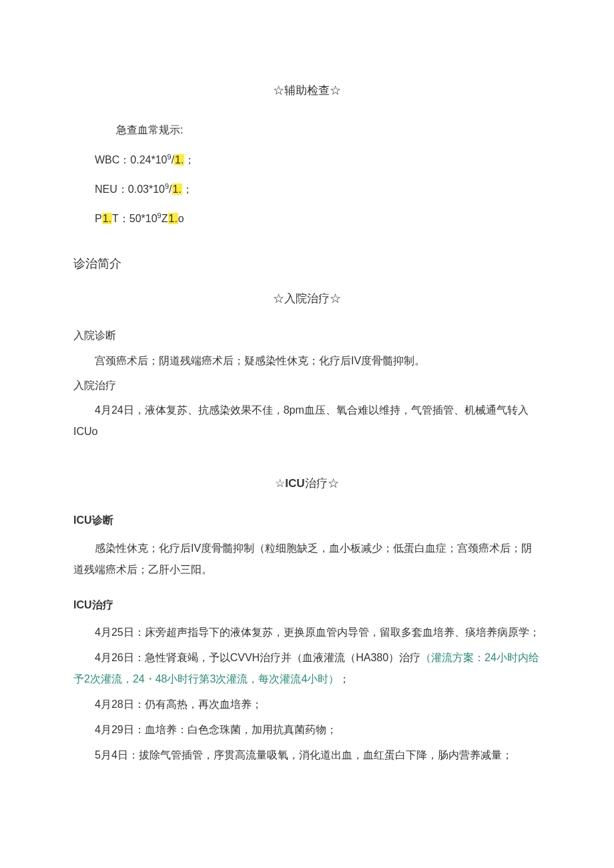 Image resolution: width=614 pixels, height=868 pixels. Describe the element at coordinates (129, 189) in the screenshot. I see `lab-neu-label: NEU：0.03*10` at that location.